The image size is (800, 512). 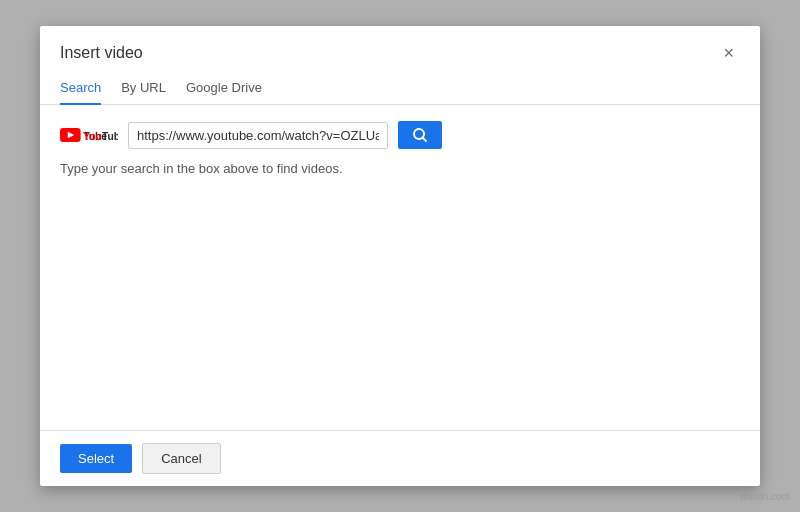 I want to click on tab-search: Search, so click(x=80, y=88).